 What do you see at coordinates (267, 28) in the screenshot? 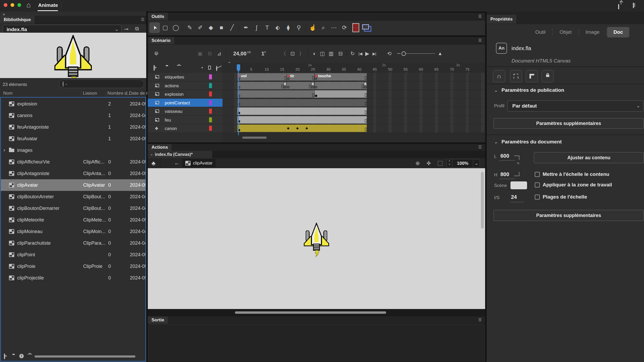
I see `text-tool-icon: T` at bounding box center [267, 28].